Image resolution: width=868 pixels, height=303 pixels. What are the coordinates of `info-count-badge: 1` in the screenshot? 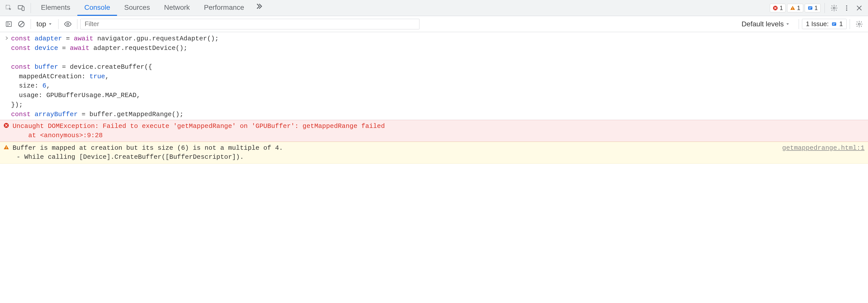 It's located at (813, 8).